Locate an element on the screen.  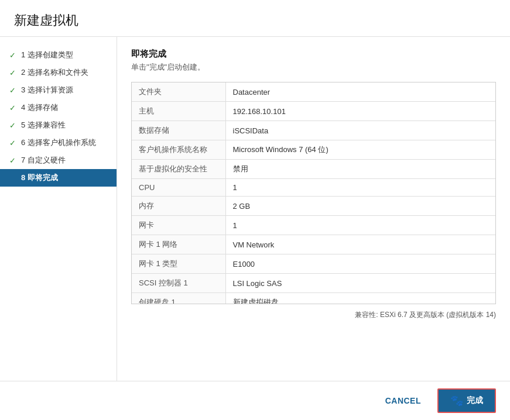
sidebar-item-7: ✓ 7 自定义硬件 is located at coordinates (59, 160).